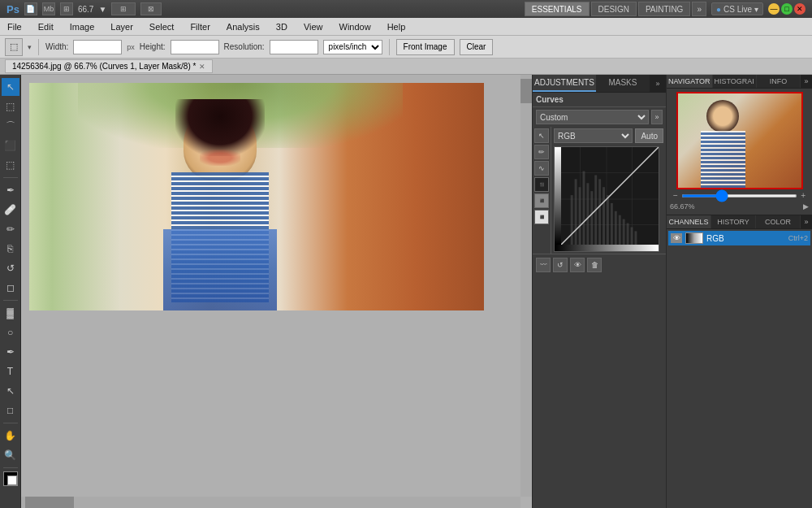 This screenshot has width=812, height=508. What do you see at coordinates (778, 222) in the screenshot?
I see `tab-color: COLOR` at bounding box center [778, 222].